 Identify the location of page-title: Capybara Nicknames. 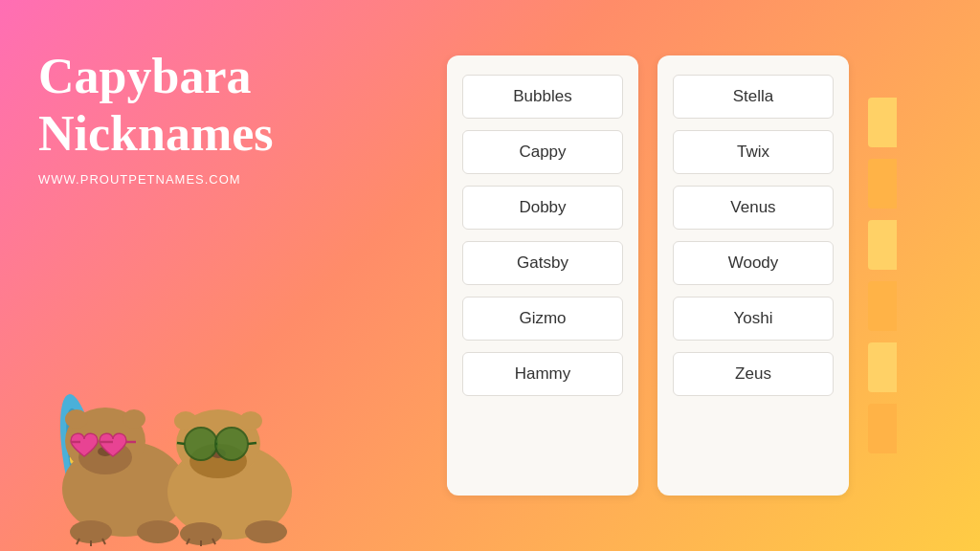
(187, 105).